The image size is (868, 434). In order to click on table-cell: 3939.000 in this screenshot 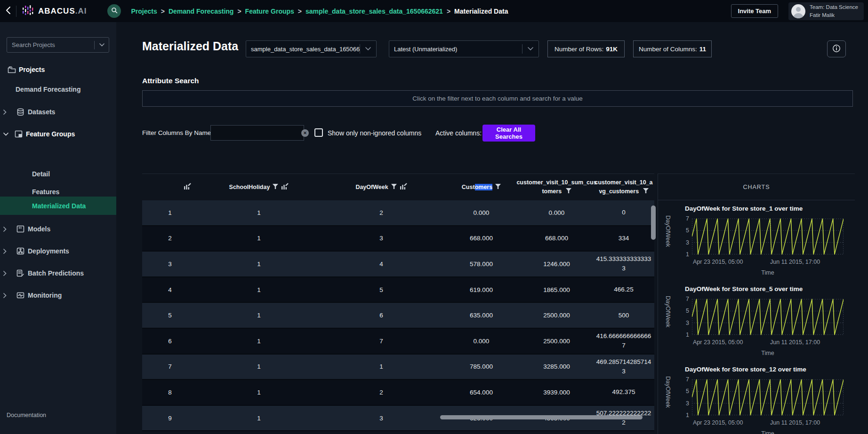, I will do `click(556, 392)`.